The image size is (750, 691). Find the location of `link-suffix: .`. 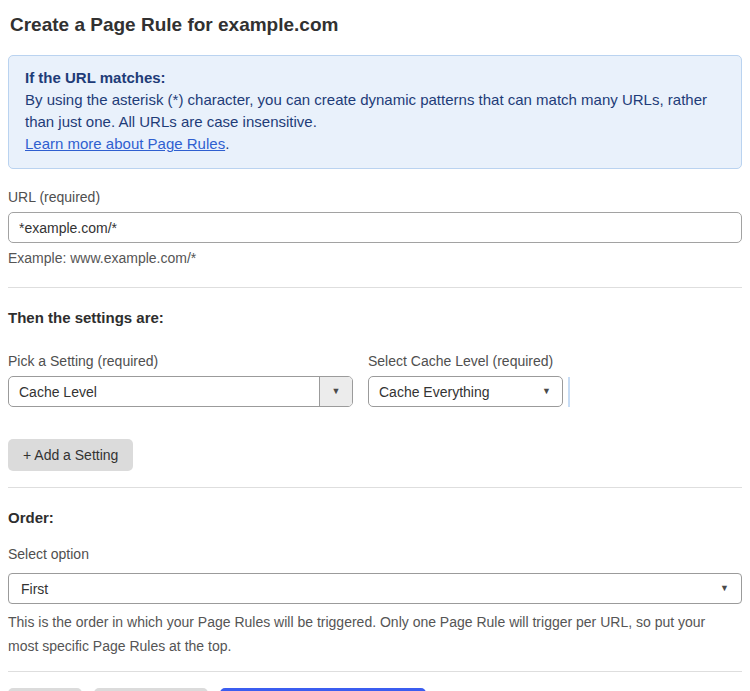

link-suffix: . is located at coordinates (227, 144).